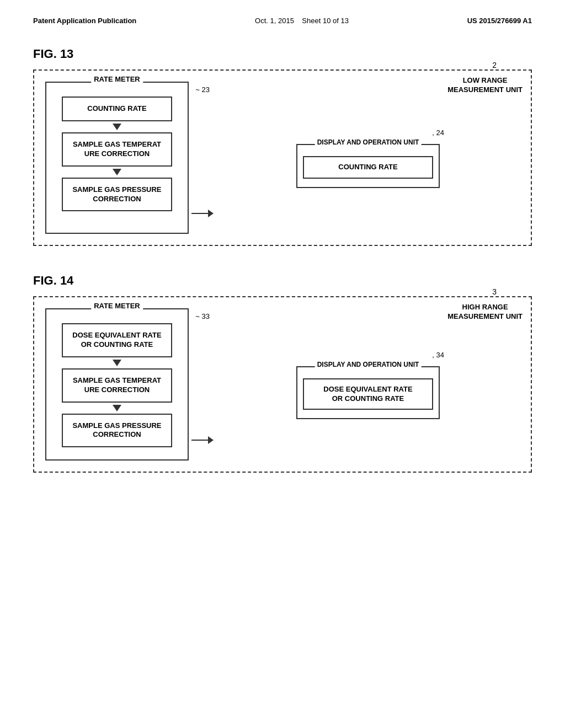 This screenshot has height=728, width=565. Describe the element at coordinates (117, 158) in the screenshot. I see `fig13-rate-meter-box: RATE METER ~ 23 COUNTING RATE SAMPLE GAS…` at that location.